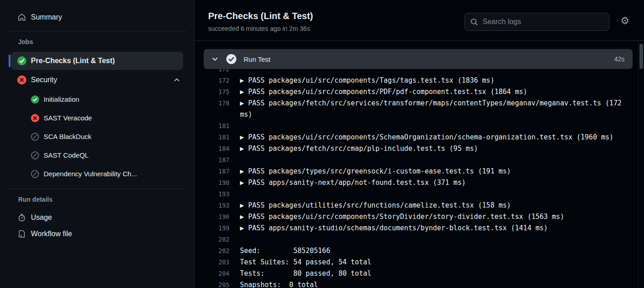 This screenshot has width=644, height=288. Describe the element at coordinates (433, 137) in the screenshot. I see `log-line-text: ▶ PASS packages/ui/src/components/Schema…` at that location.